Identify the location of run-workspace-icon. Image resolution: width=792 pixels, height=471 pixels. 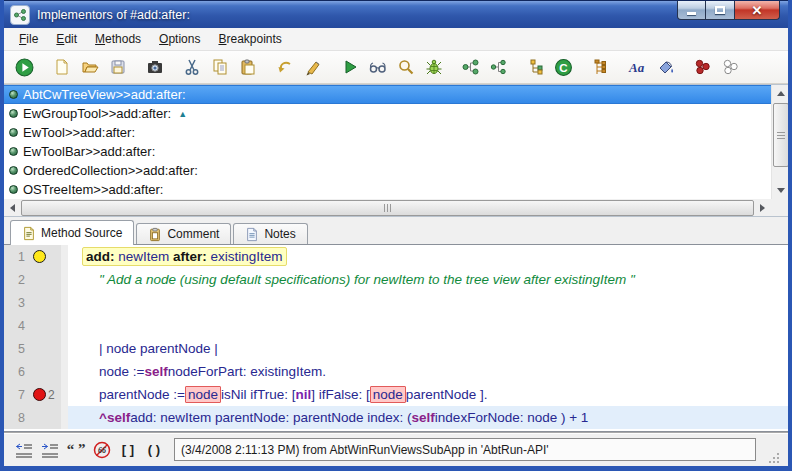
(24, 68).